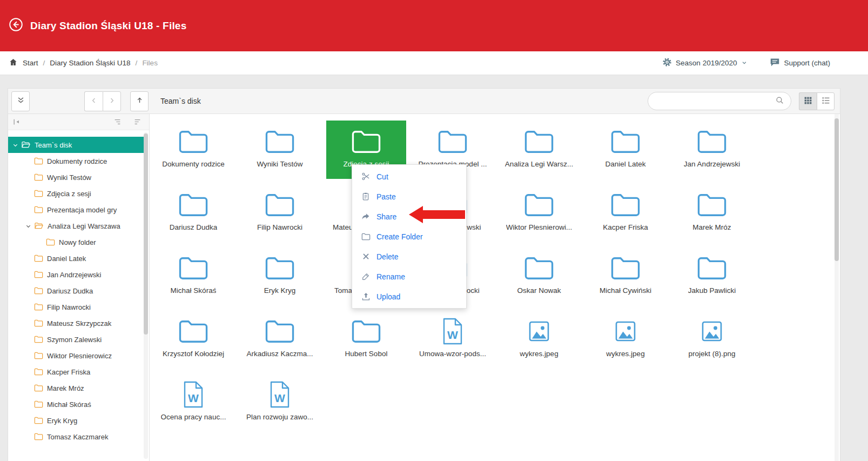 The image size is (868, 461). What do you see at coordinates (79, 288) in the screenshot?
I see `folder-tree-sidebar: Team`s disk Dokumenty rodzice Wyniki Tes…` at bounding box center [79, 288].